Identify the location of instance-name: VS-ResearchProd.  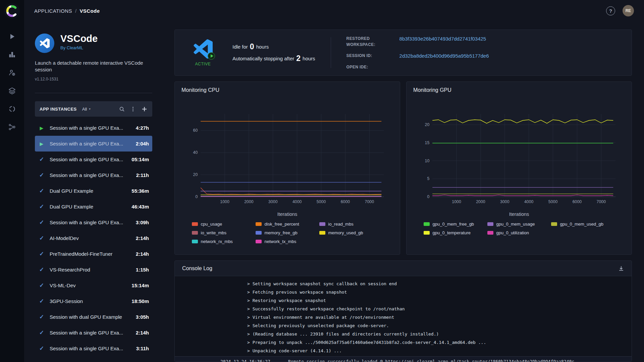
(91, 269).